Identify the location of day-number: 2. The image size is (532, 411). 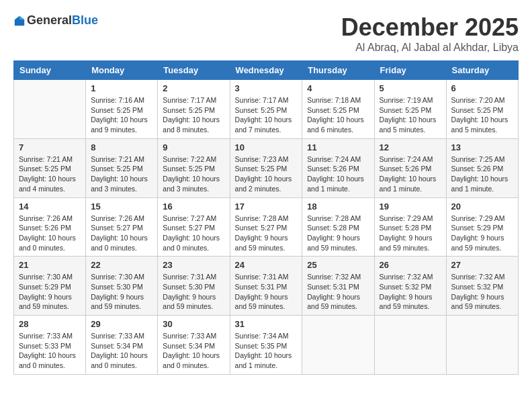
(193, 89).